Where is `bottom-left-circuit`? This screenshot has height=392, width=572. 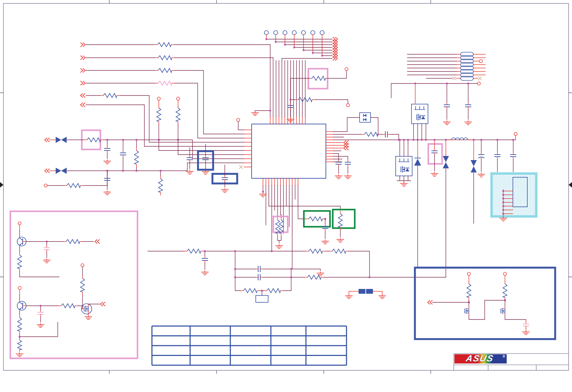 bottom-left-circuit is located at coordinates (74, 285).